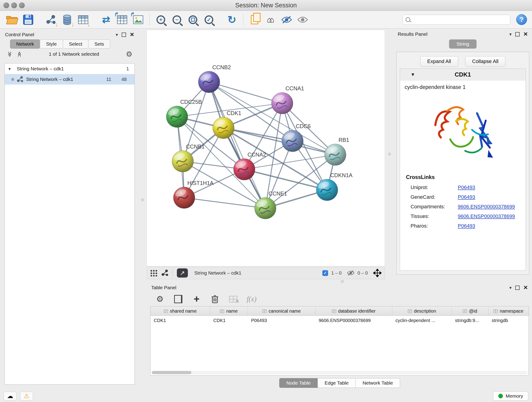  What do you see at coordinates (180, 320) in the screenshot?
I see `cell-shared-name: CDK1` at bounding box center [180, 320].